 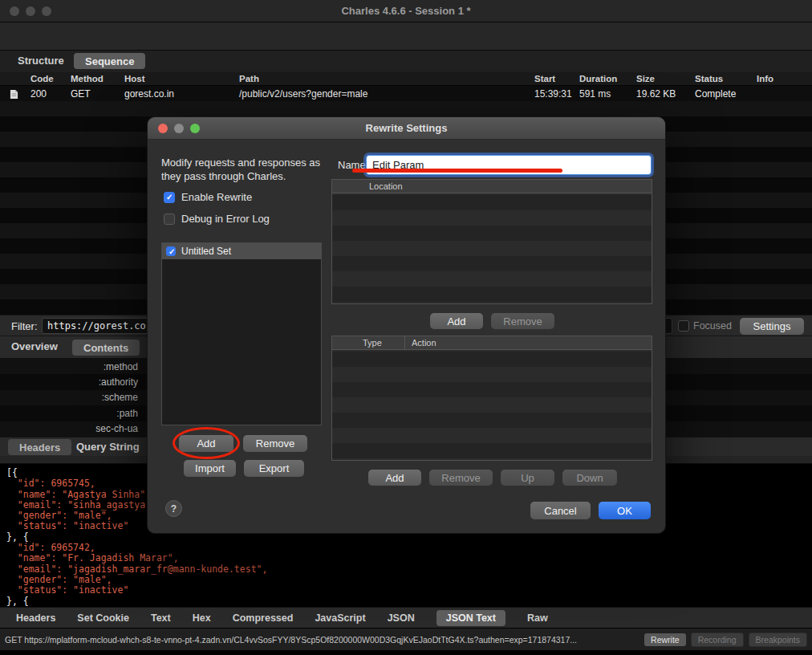 I want to click on enable-rewrite-checkbox, so click(x=169, y=197).